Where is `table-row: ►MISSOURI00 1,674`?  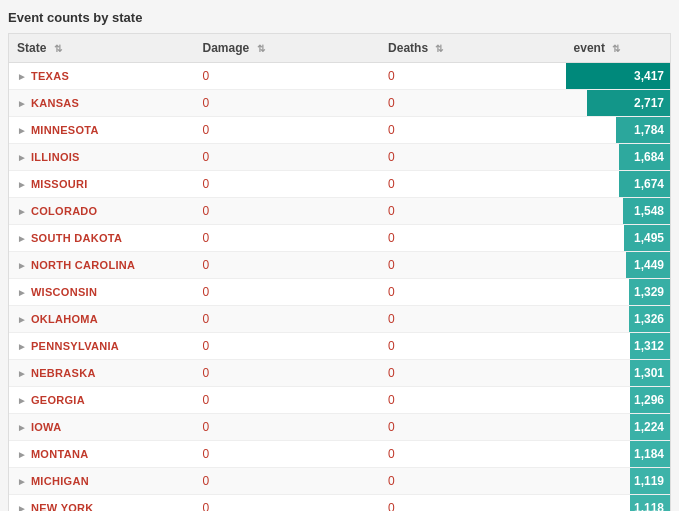
table-row: ►MISSOURI00 1,674 is located at coordinates (340, 184).